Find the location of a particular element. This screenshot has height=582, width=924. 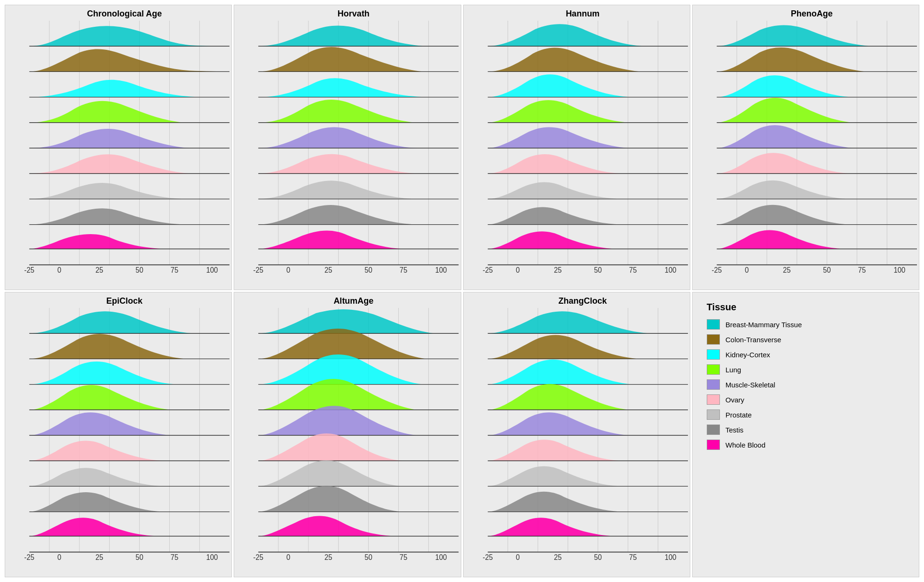

legend-color-breast is located at coordinates (713, 324).